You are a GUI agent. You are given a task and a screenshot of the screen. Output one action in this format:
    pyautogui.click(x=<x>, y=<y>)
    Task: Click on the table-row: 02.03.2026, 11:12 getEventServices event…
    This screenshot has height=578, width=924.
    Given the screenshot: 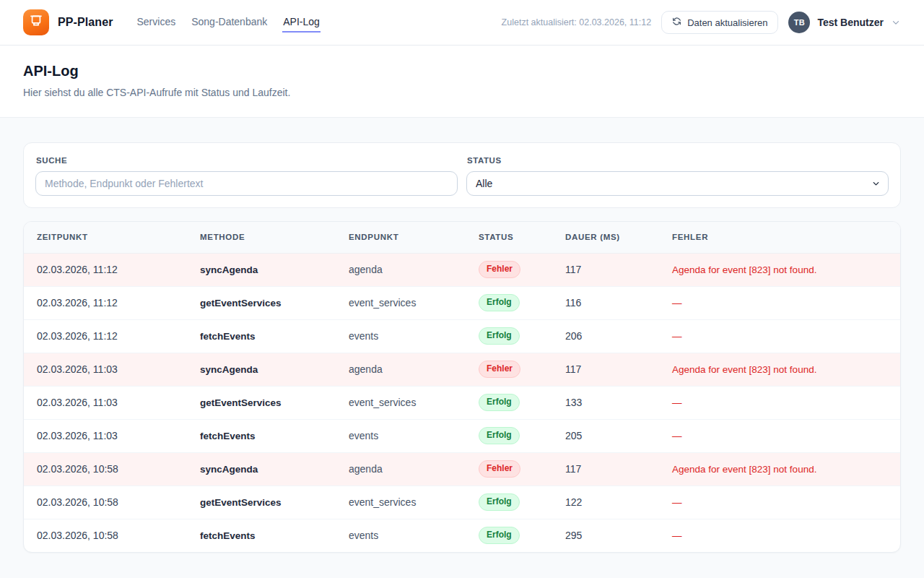 What is the action you would take?
    pyautogui.click(x=462, y=303)
    